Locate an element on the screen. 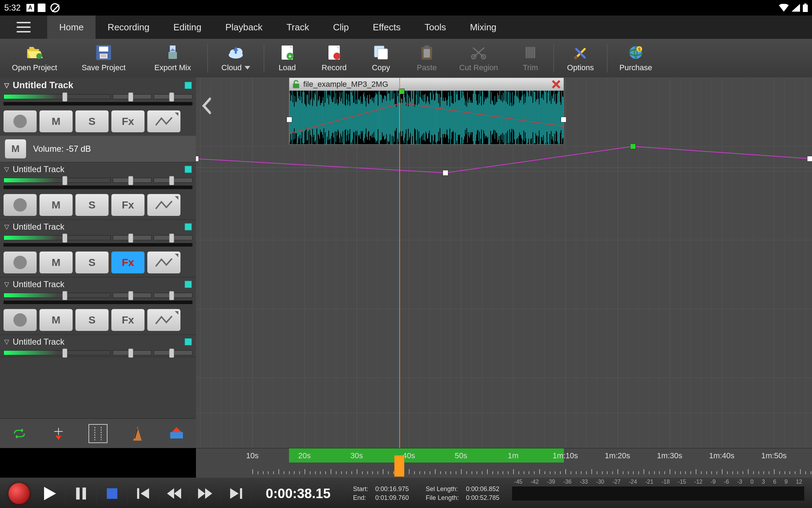 The height and width of the screenshot is (508, 812). fold-tool-icon is located at coordinates (177, 434).